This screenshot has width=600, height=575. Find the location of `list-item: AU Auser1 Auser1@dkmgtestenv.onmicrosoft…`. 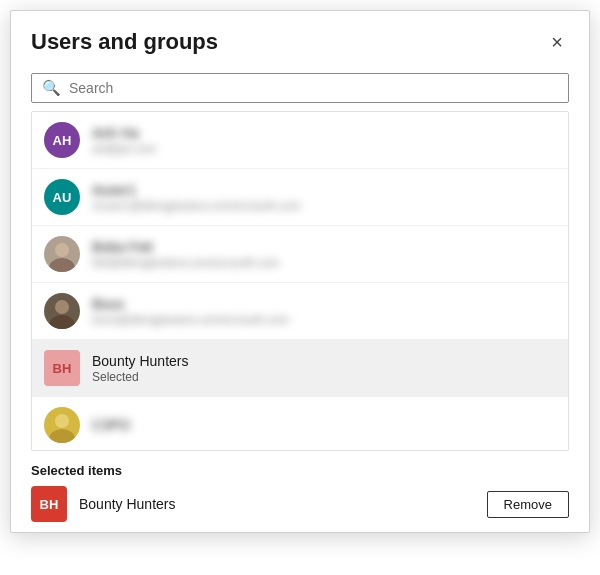

list-item: AU Auser1 Auser1@dkmgtestenv.onmicrosoft… is located at coordinates (300, 198).